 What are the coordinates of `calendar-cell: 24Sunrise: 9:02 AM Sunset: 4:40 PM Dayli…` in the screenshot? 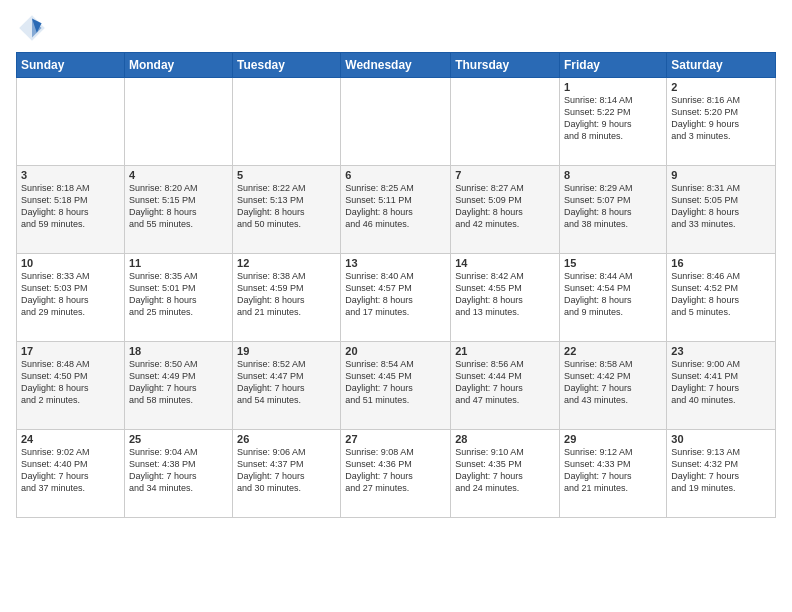 It's located at (71, 474).